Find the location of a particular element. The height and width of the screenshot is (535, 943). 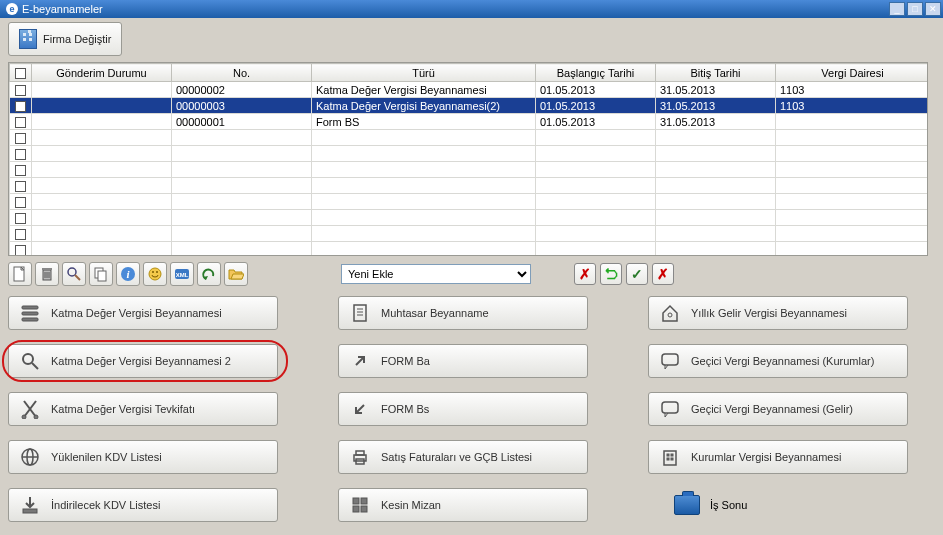

copy-button is located at coordinates (101, 274).